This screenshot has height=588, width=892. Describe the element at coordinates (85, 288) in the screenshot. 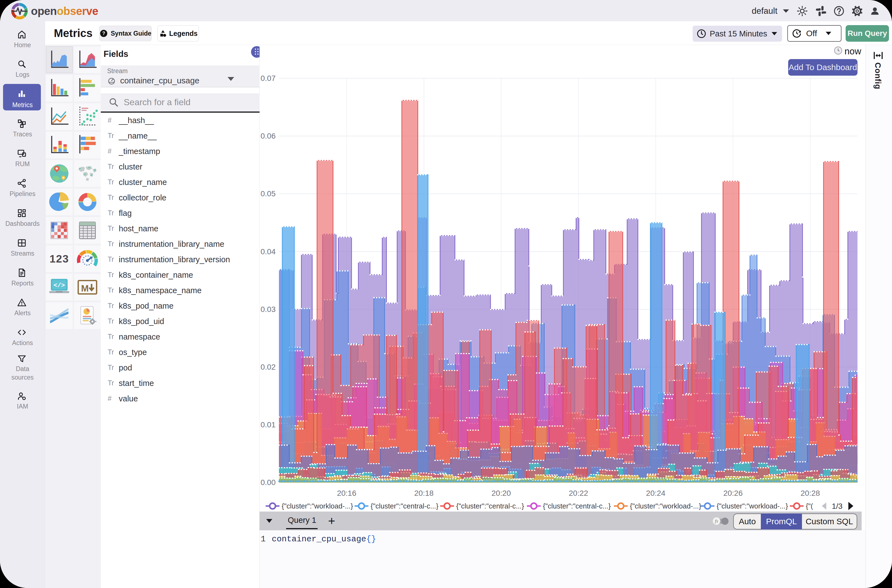

I see `svg-text: M` at that location.